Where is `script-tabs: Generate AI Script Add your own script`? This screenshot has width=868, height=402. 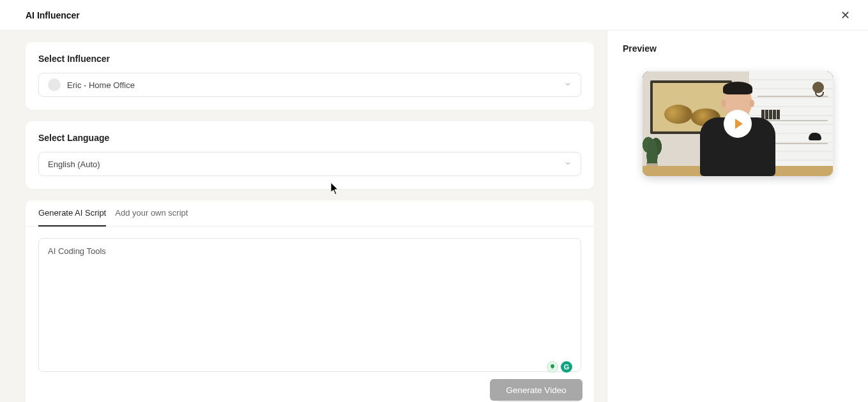
script-tabs: Generate AI Script Add your own script is located at coordinates (310, 213).